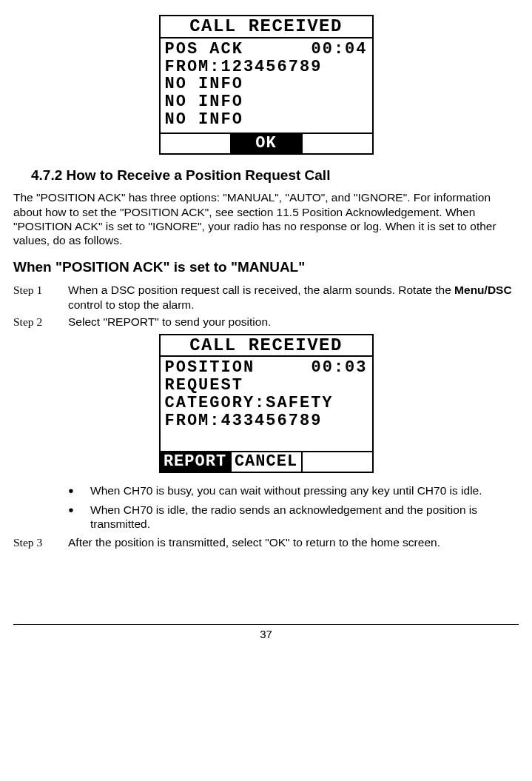 Image resolution: width=532 pixels, height=781 pixels. What do you see at coordinates (266, 633) in the screenshot?
I see `page-footer: 37` at bounding box center [266, 633].